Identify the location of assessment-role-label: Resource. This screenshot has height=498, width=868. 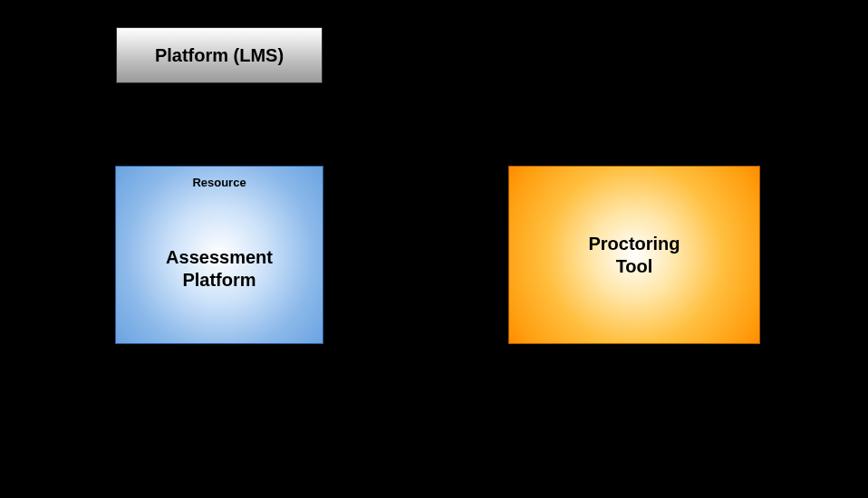
(219, 183).